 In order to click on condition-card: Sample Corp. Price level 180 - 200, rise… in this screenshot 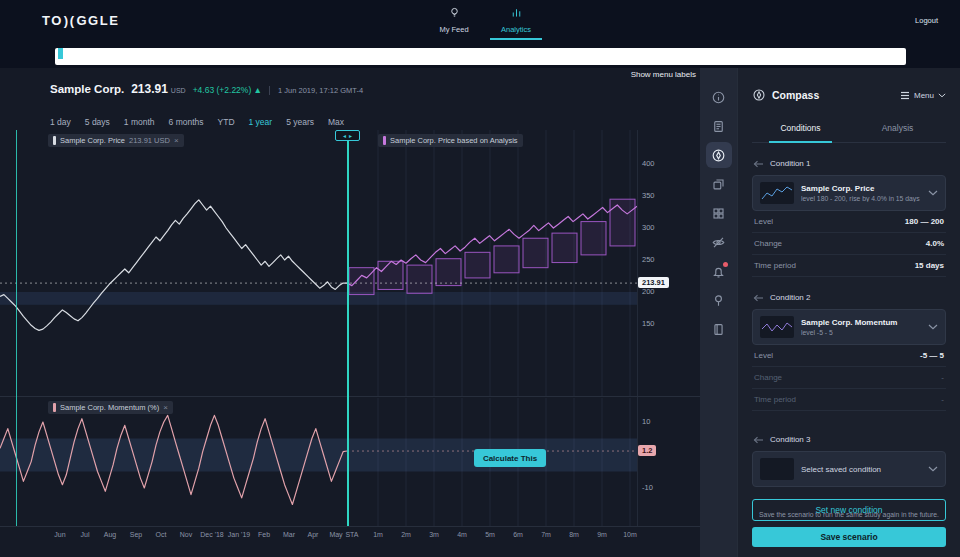, I will do `click(849, 193)`.